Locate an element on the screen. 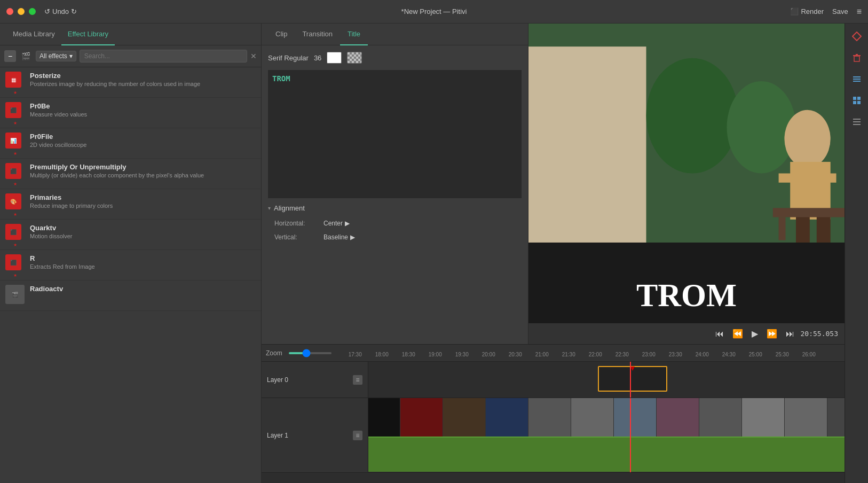 The width and height of the screenshot is (868, 483). diamond-tool-button is located at coordinates (857, 36).